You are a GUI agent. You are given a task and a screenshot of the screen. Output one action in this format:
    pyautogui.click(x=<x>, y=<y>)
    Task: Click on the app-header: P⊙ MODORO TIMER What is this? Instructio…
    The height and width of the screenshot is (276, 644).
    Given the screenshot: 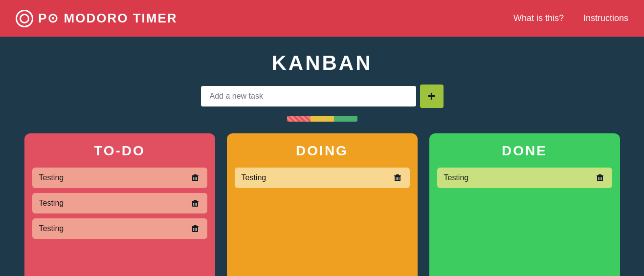 What is the action you would take?
    pyautogui.click(x=322, y=19)
    